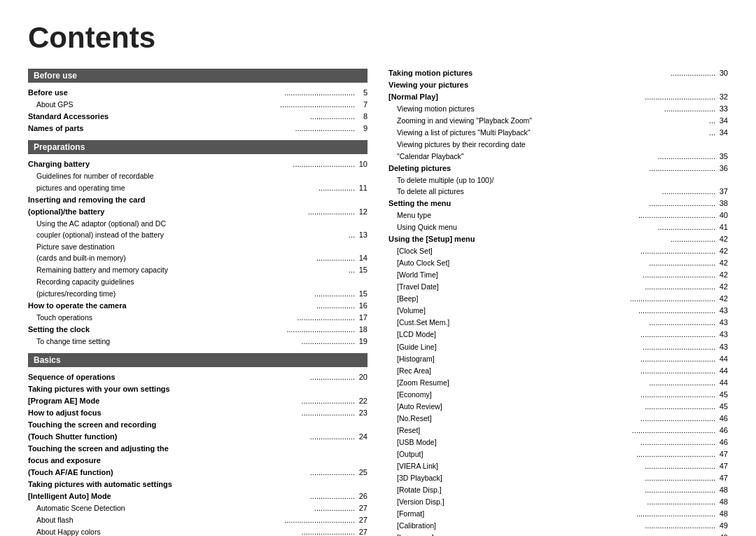 The width and height of the screenshot is (756, 536). What do you see at coordinates (514, 419) in the screenshot?
I see `toc-label: [No.Reset]` at bounding box center [514, 419].